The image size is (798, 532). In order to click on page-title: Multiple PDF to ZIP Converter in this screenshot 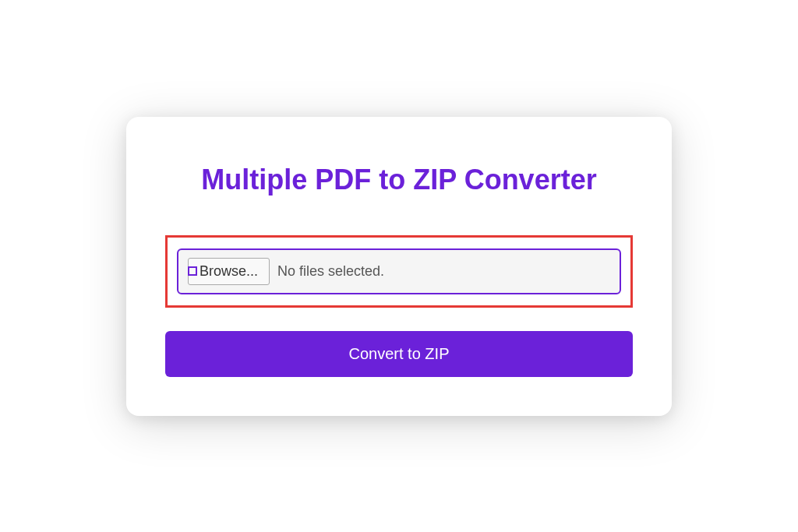, I will do `click(399, 180)`.